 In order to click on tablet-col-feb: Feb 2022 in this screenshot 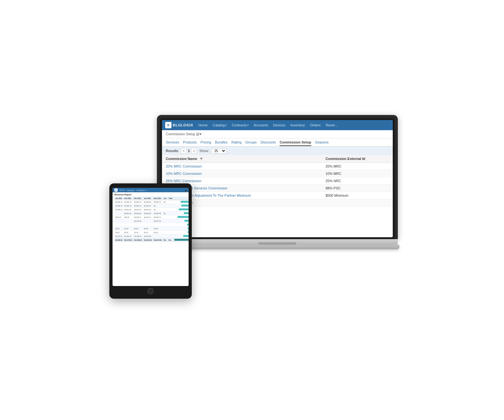, I will do `click(128, 198)`.